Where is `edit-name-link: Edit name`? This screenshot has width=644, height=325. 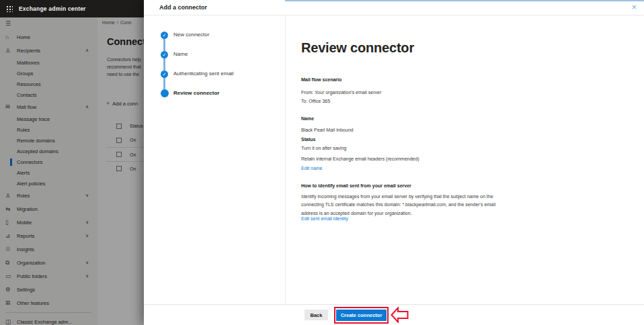
edit-name-link: Edit name is located at coordinates (312, 168).